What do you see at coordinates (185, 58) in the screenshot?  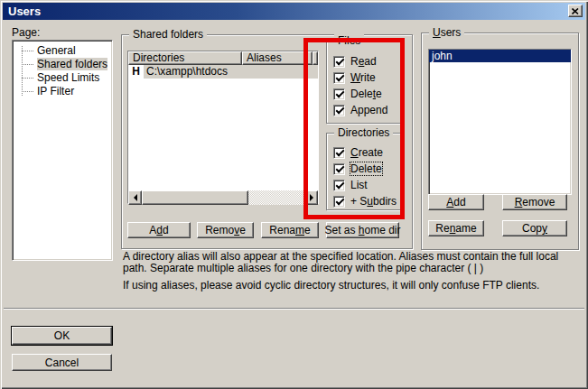 I see `column-header-directories: Directories` at bounding box center [185, 58].